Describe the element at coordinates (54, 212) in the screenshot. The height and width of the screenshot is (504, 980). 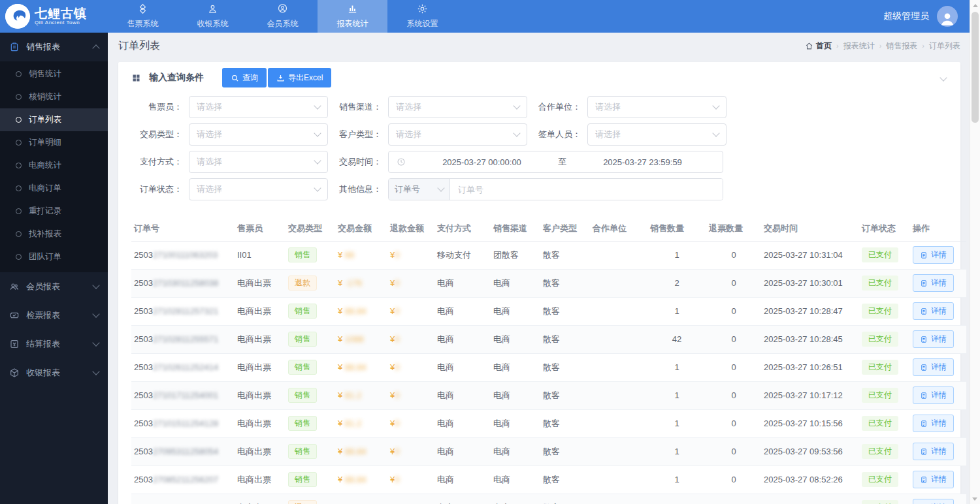
I see `sidebar-item-重打记录: 重打记录` at that location.